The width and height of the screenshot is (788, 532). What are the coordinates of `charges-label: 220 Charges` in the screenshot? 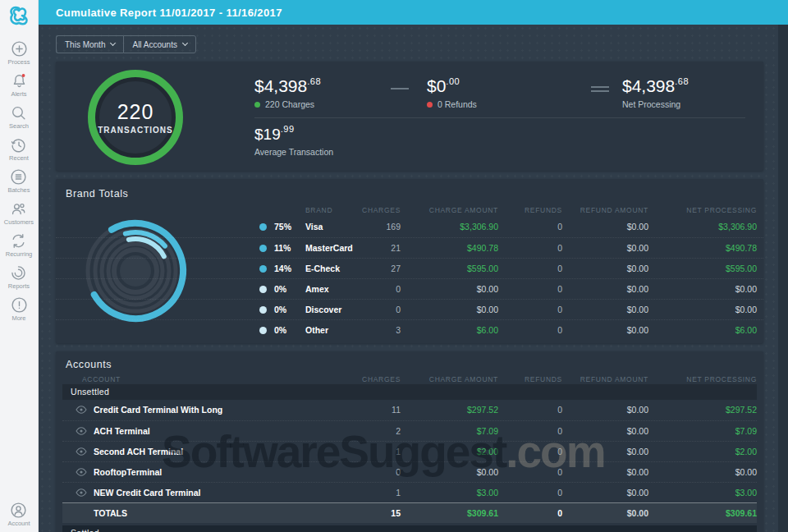 It's located at (290, 104).